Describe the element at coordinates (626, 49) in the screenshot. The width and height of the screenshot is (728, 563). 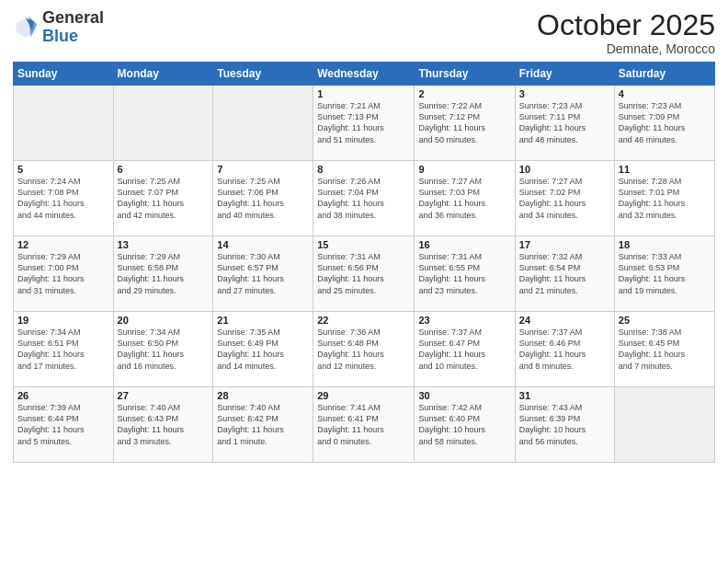
I see `location-subtitle: Demnate, Morocco` at that location.